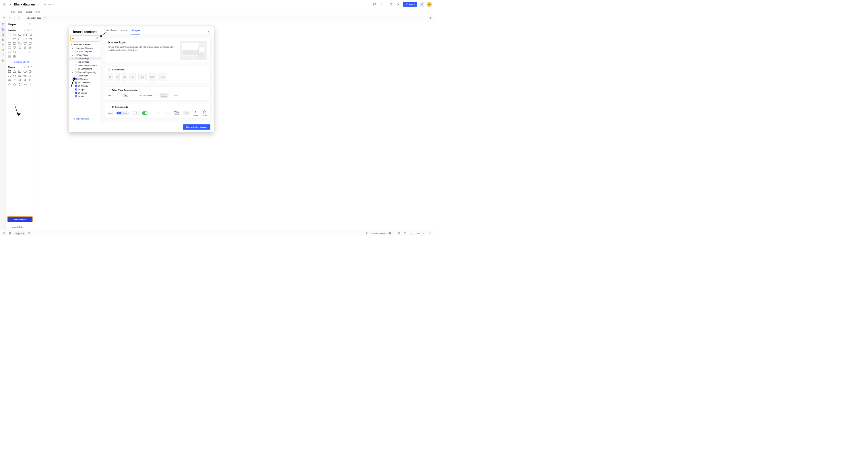  I want to click on right-panel-toggle-icon, so click(430, 18).